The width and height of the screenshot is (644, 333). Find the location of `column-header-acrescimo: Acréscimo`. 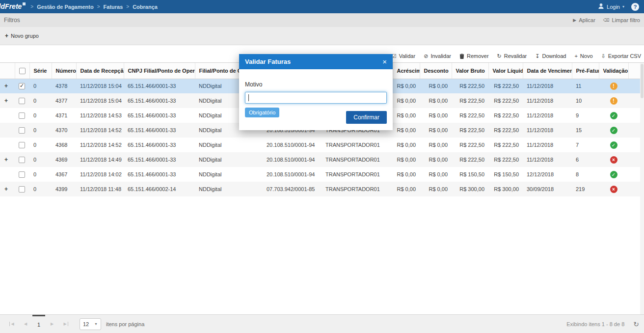

column-header-acrescimo: Acréscimo is located at coordinates (406, 71).